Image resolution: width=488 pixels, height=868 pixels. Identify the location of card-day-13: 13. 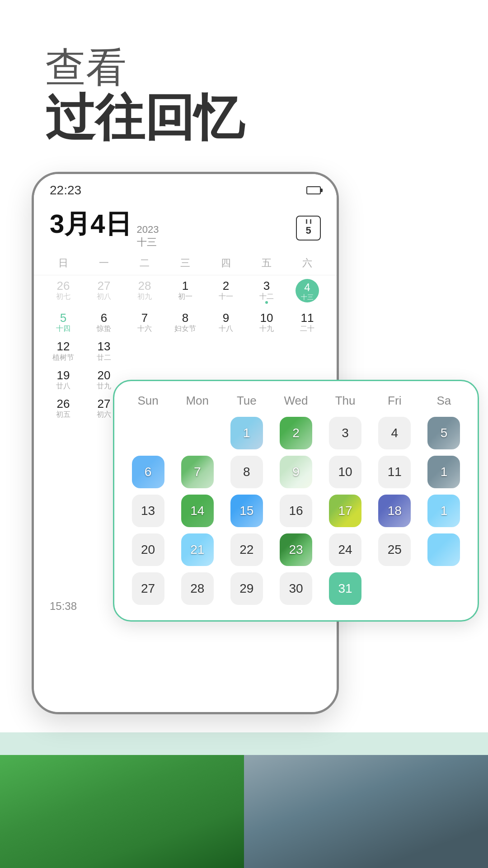
(148, 511).